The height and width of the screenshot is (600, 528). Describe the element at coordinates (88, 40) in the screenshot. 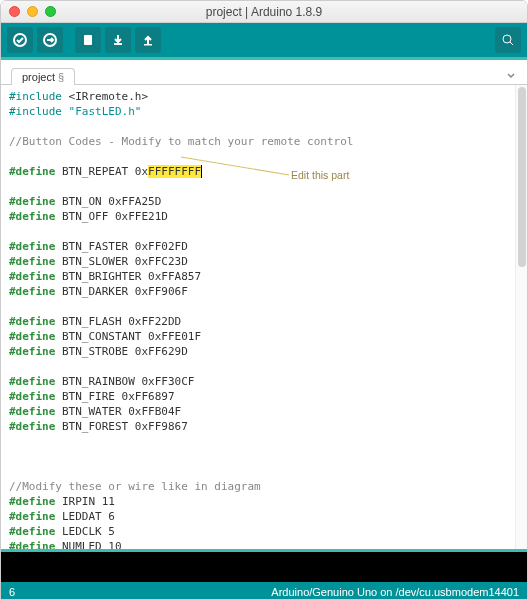

I see `new-button` at that location.